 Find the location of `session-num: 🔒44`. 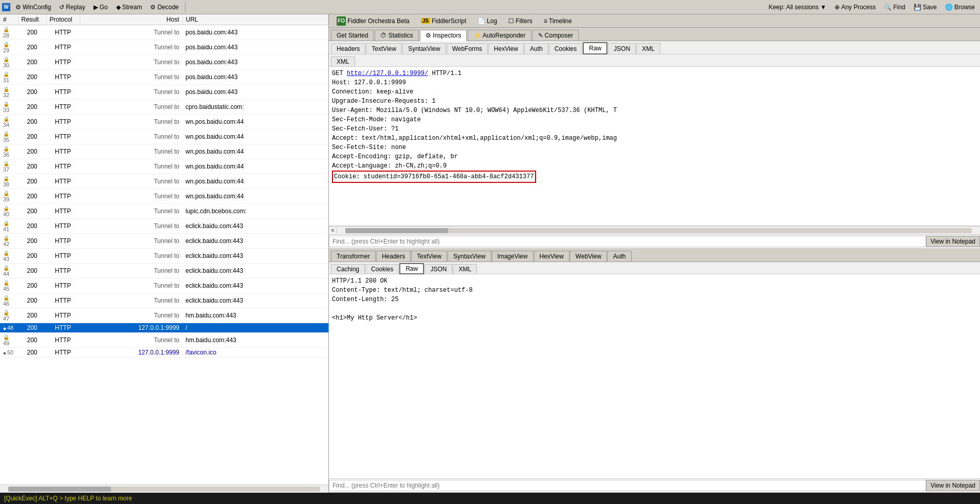

session-num: 🔒44 is located at coordinates (9, 271).